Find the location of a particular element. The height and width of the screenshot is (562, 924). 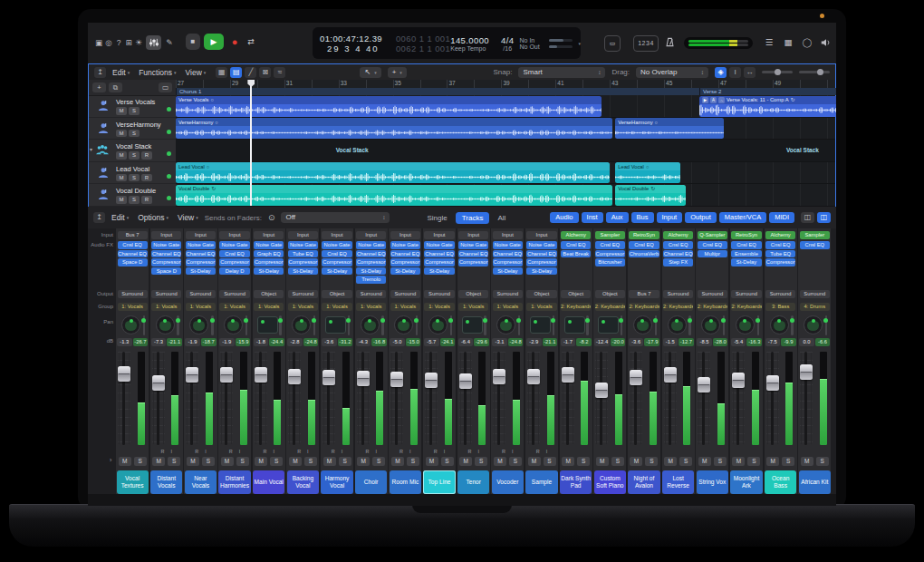

peak-value: -16.3 is located at coordinates (754, 343).